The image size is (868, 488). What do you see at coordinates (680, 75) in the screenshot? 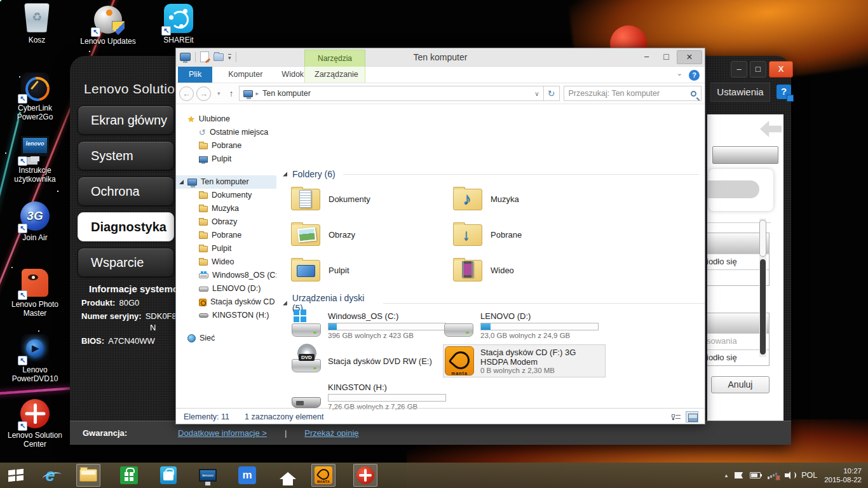
I see `collapse-ribbon-icon` at bounding box center [680, 75].